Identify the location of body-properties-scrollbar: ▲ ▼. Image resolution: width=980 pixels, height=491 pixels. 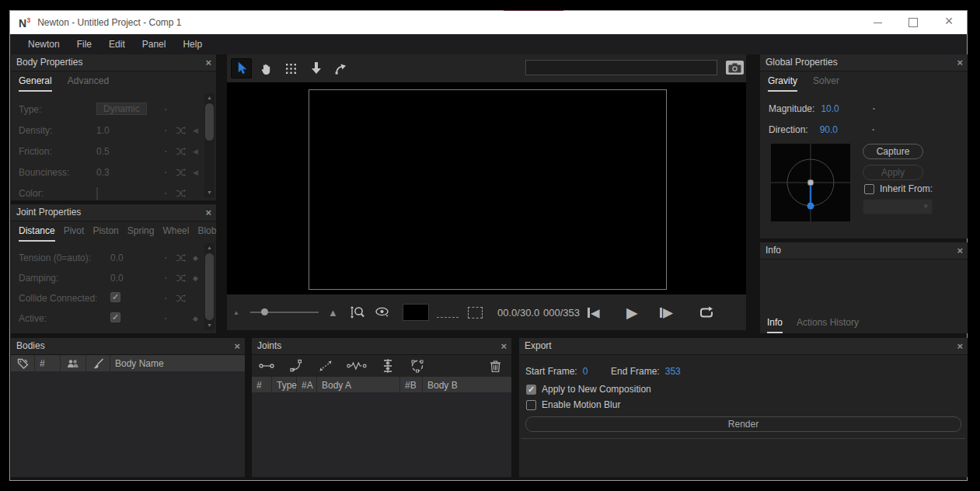
(210, 145).